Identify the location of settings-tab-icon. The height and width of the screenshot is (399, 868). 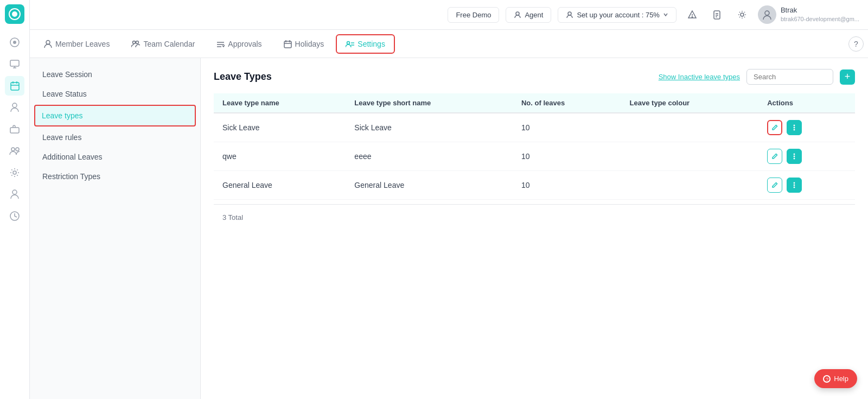
(350, 44).